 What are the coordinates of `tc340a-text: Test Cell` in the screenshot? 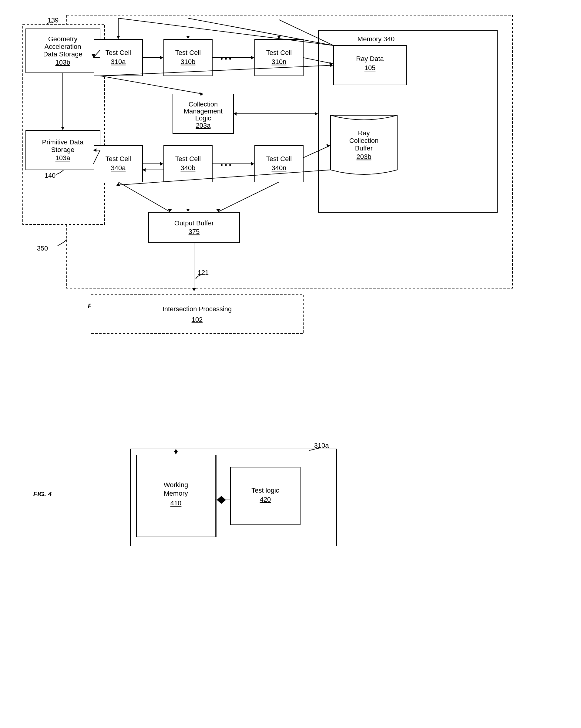 It's located at (118, 159).